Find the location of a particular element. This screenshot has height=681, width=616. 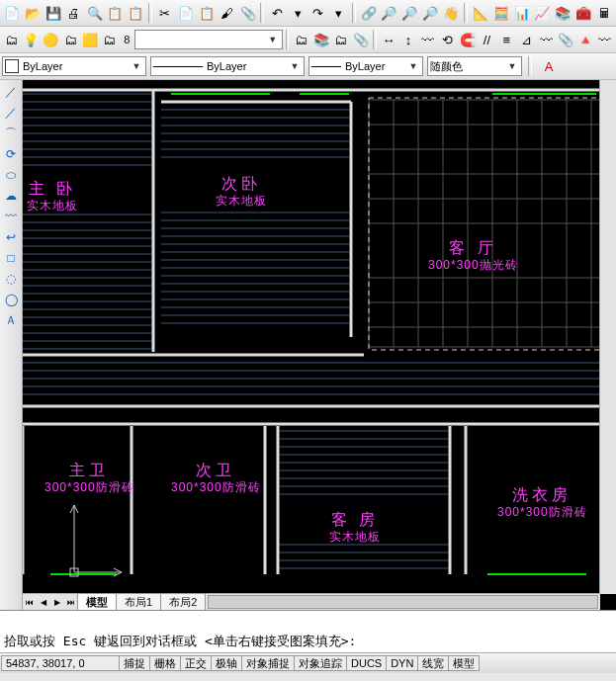

dim-tool-button: ↔ is located at coordinates (390, 40).